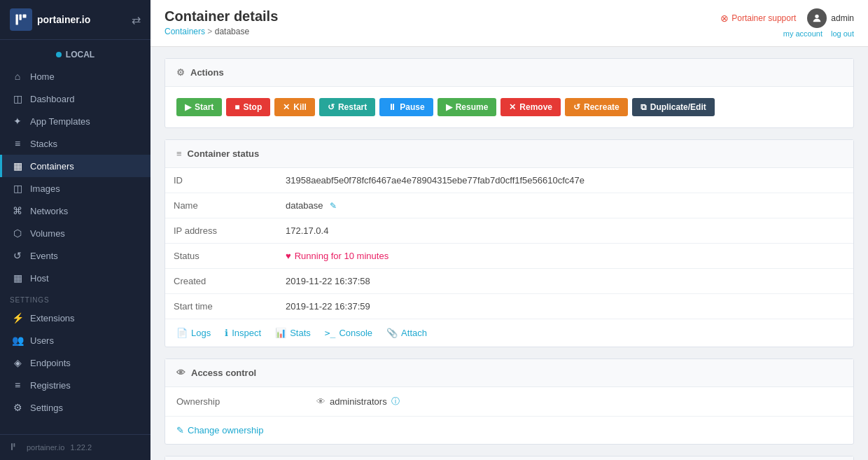 This screenshot has width=868, height=460. I want to click on sidebar-item-label: Endpoints, so click(50, 363).